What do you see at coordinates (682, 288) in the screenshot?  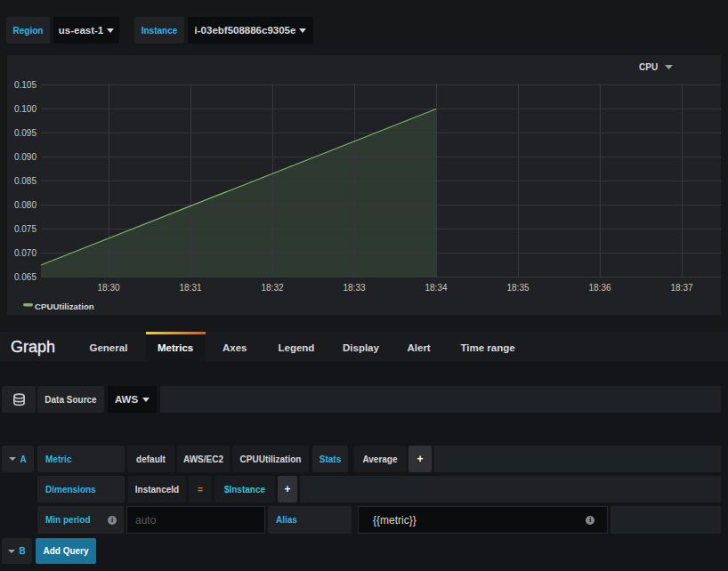 I see `svg-text: 18:37` at bounding box center [682, 288].